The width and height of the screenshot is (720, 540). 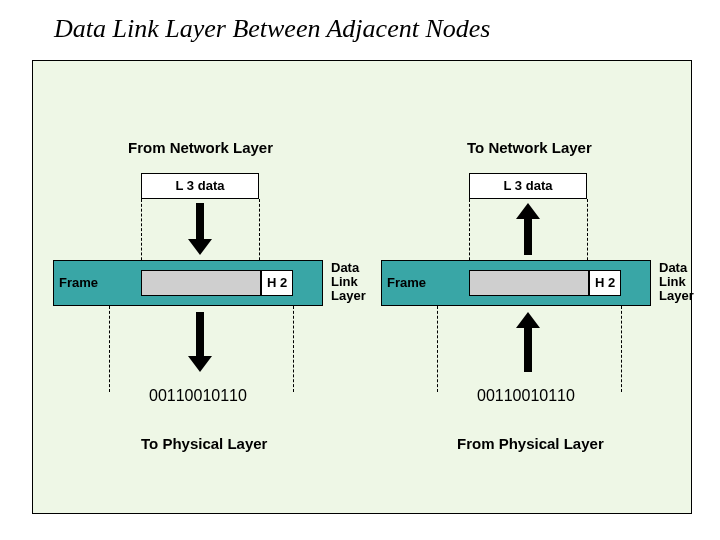 I want to click on right-l3-box: L 3 data, so click(x=528, y=186).